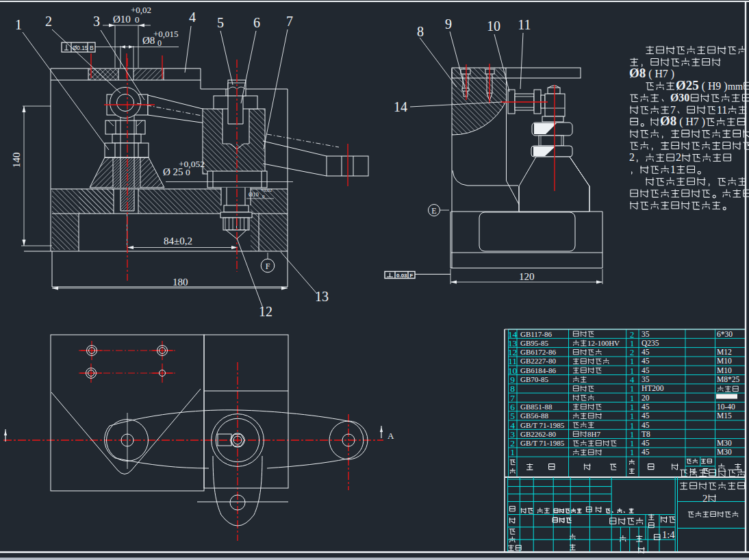 Image resolution: width=749 pixels, height=560 pixels. I want to click on svg-text: GB2262-80, so click(538, 434).